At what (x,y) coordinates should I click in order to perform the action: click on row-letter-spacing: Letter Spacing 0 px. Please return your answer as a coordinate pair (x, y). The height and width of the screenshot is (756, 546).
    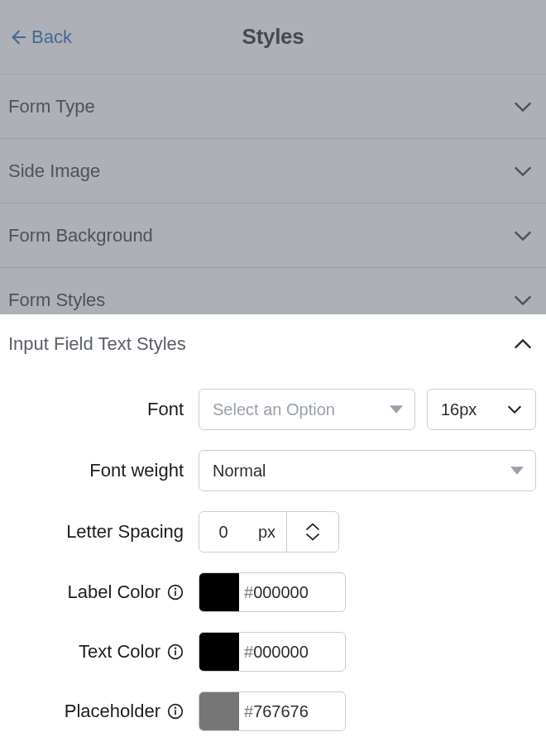
    Looking at the image, I should click on (272, 532).